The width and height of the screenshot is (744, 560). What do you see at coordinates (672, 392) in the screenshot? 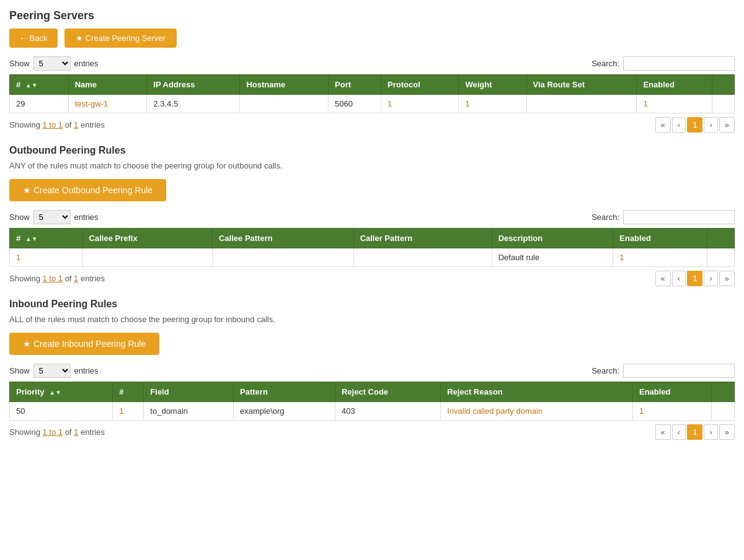
I see `in-col-enabled: Enabled` at bounding box center [672, 392].